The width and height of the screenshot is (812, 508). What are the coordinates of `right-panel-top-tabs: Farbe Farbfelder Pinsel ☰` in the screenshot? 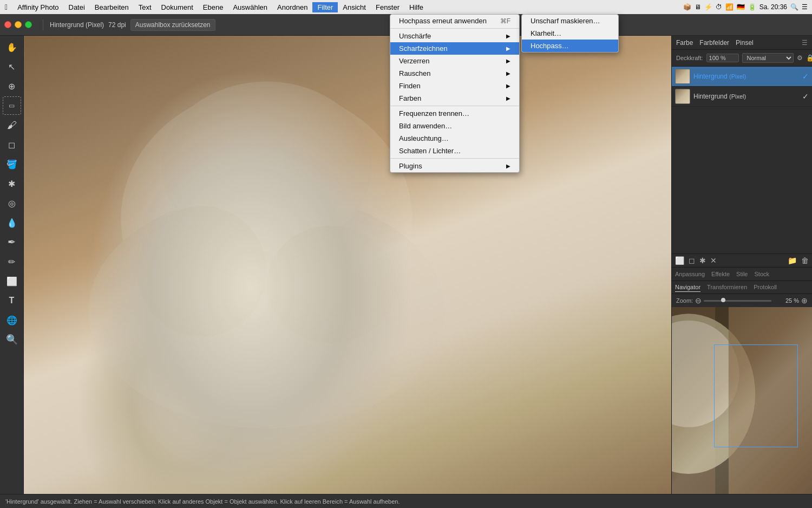 It's located at (742, 43).